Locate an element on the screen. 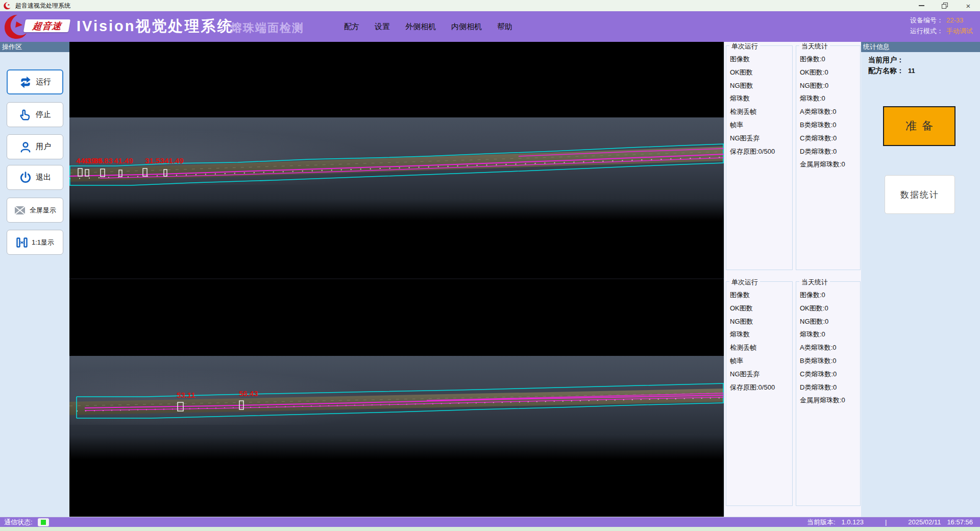  fullscreen-button-label: 全屏显示 is located at coordinates (43, 210).